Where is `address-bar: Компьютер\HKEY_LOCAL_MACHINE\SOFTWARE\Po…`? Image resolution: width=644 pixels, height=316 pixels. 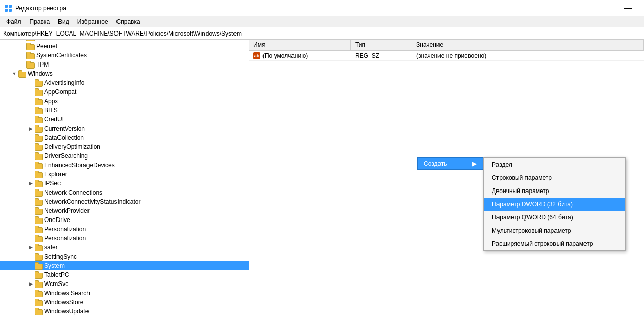
address-bar: Компьютер\HKEY_LOCAL_MACHINE\SOFTWARE\Po… is located at coordinates (322, 34).